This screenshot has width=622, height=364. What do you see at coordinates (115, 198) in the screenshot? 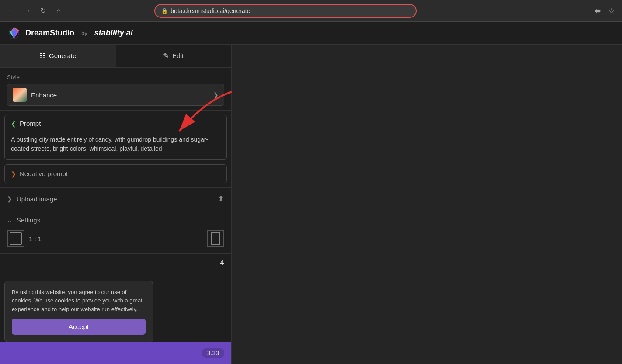
I see `upload-section: ❯ Upload image ⬍` at bounding box center [115, 198].